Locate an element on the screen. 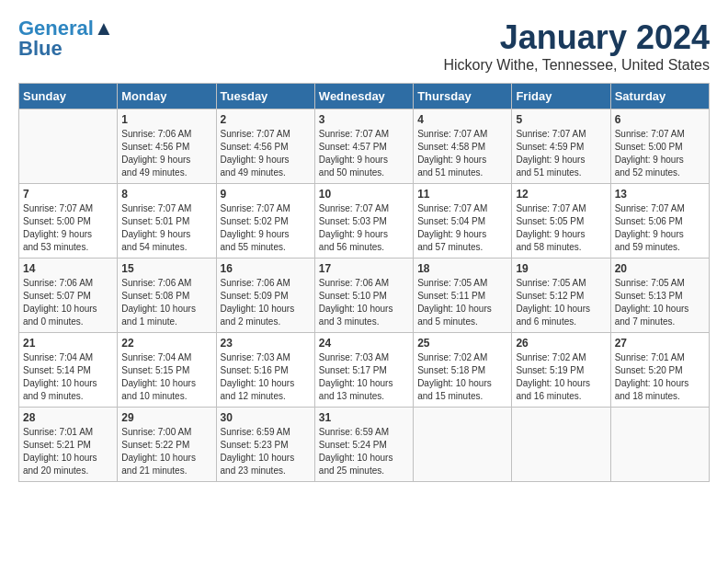 Image resolution: width=728 pixels, height=563 pixels. day-info: Sunrise: 6:59 AM Sunset: 5:23 PM Dayligh… is located at coordinates (266, 452).